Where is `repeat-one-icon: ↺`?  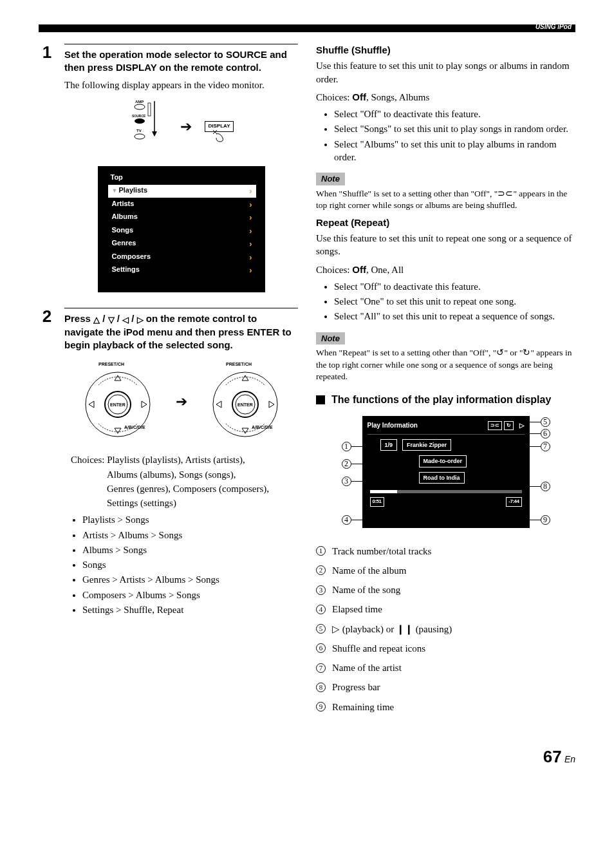
repeat-one-icon: ↺ is located at coordinates (500, 353).